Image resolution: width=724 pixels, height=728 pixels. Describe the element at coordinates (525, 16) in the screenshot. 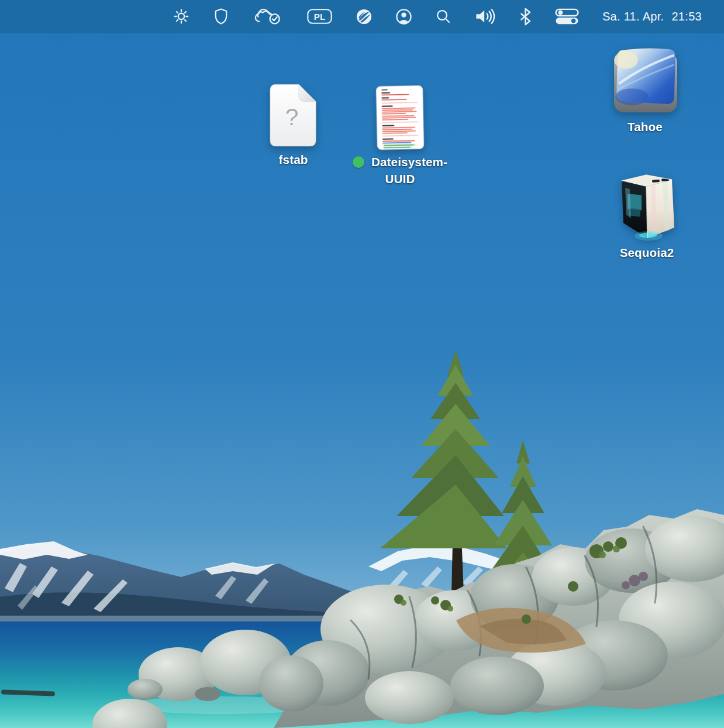

I see `bluetooth-menu-extra` at that location.